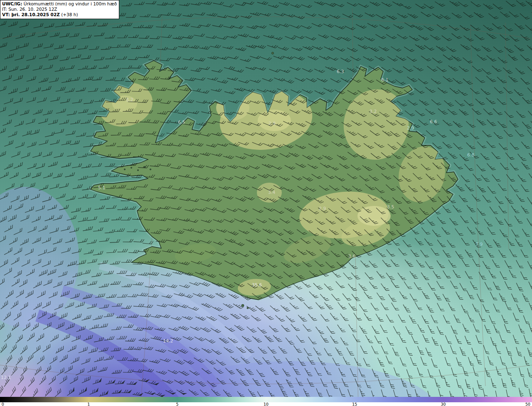 Image resolution: width=532 pixels, height=406 pixels. I want to click on precip-colorbar: 01510153050, so click(266, 401).